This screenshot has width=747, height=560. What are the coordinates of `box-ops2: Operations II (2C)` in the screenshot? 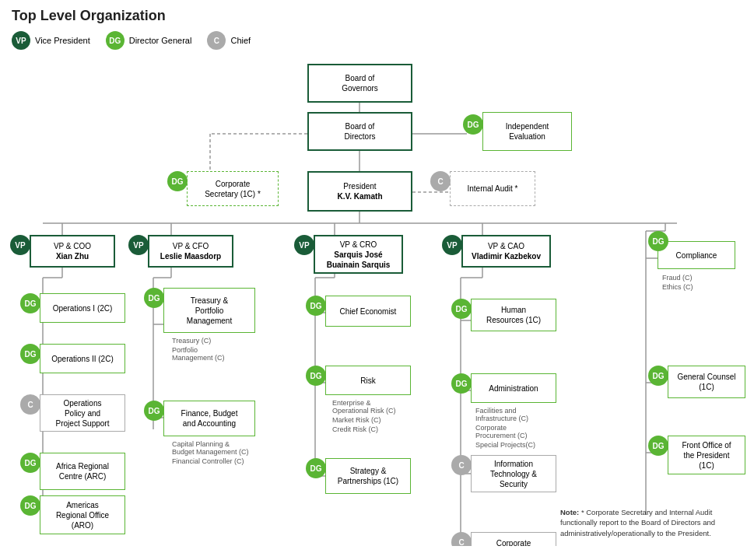 It's located at (82, 359).